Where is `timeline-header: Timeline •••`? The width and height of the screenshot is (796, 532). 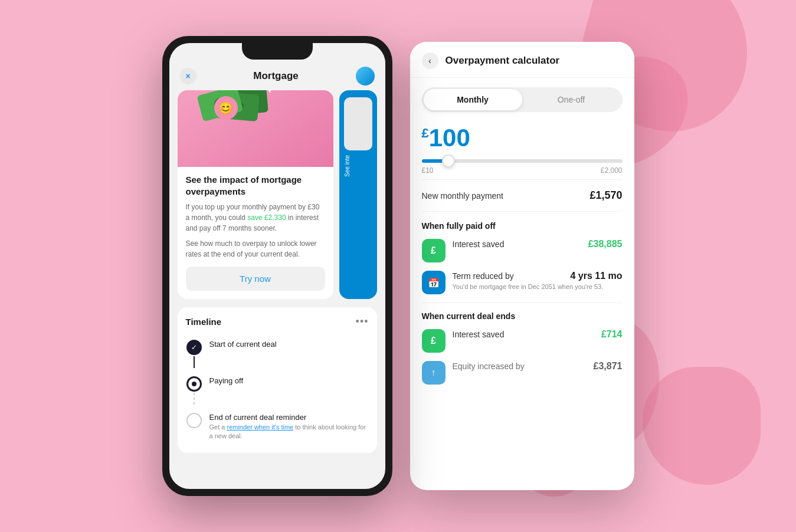
timeline-header: Timeline ••• is located at coordinates (277, 322).